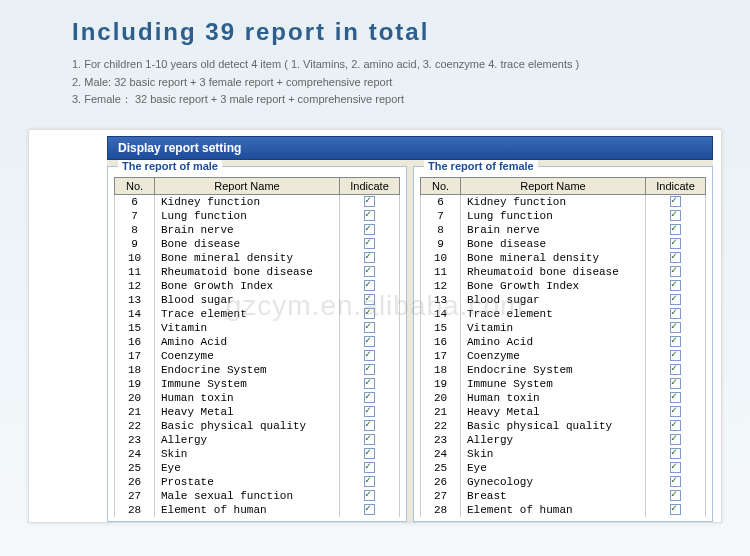  What do you see at coordinates (375, 83) in the screenshot?
I see `subtitle-2: 2. Male: 32 basic report + 3 female repo…` at bounding box center [375, 83].